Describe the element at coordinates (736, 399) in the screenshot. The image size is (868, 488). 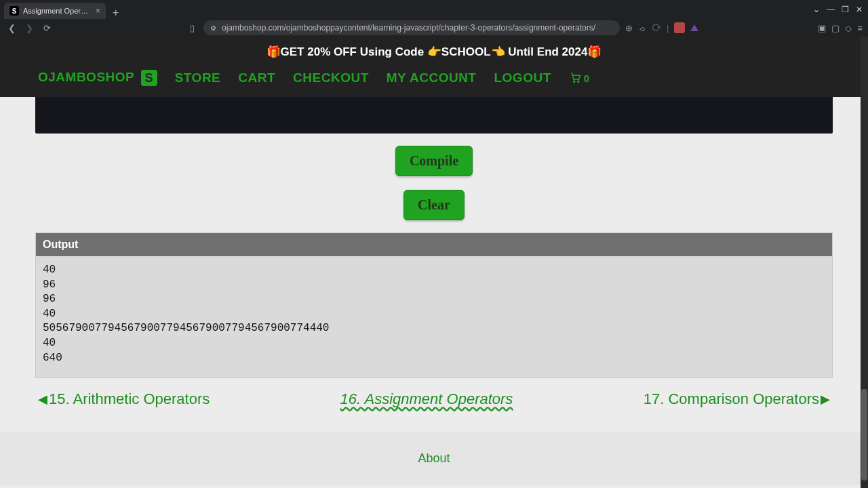
I see `pager-next-link: 17. Comparison Operators▶` at that location.